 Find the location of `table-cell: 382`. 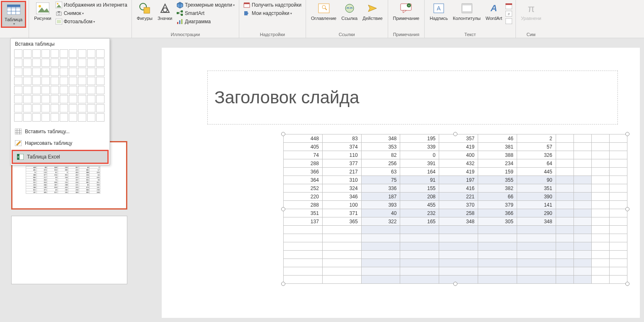

table-cell: 382 is located at coordinates (498, 188).